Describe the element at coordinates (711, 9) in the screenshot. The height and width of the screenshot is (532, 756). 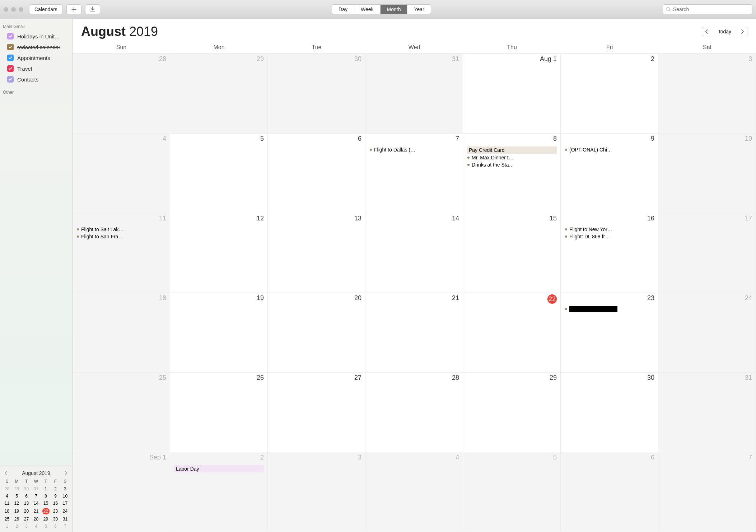
I see `search-input` at that location.